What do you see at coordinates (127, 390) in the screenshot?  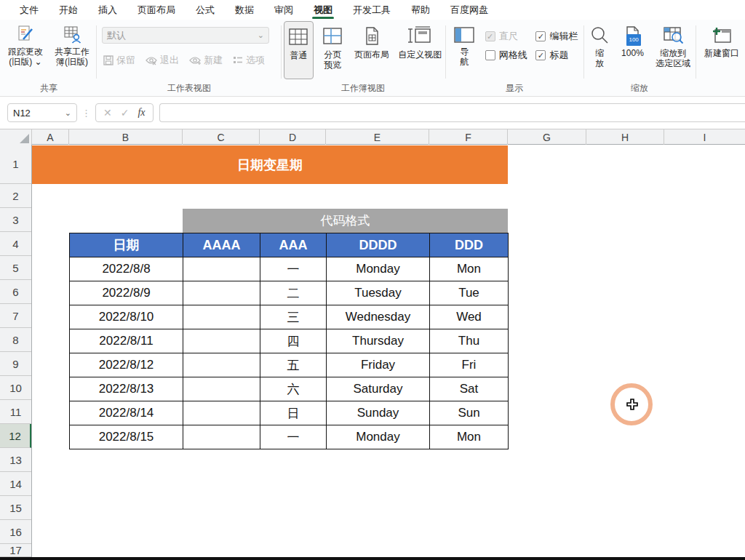 I see `cell: 2022/8/13` at bounding box center [127, 390].